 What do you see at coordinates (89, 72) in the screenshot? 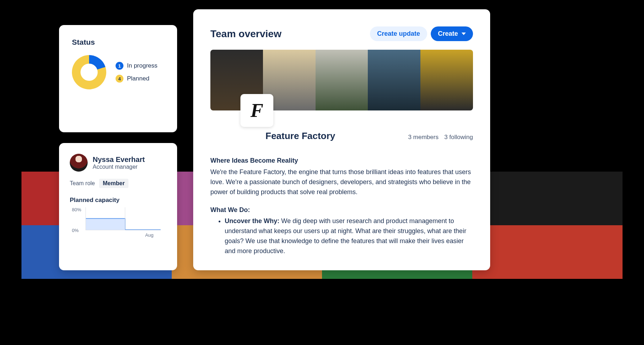
I see `status-donut-chart` at bounding box center [89, 72].